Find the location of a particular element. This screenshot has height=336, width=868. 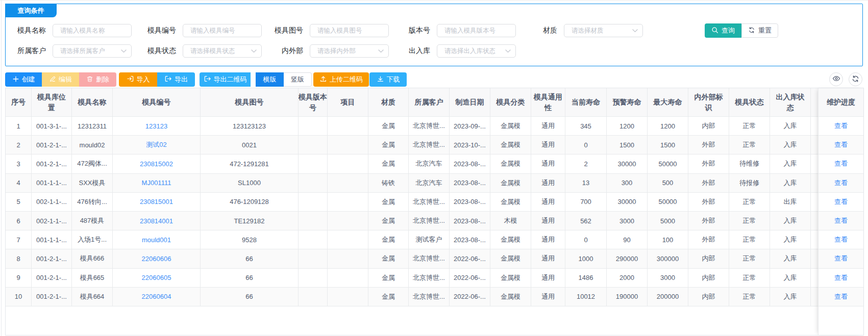

reset-button-label: 重置 is located at coordinates (765, 31).